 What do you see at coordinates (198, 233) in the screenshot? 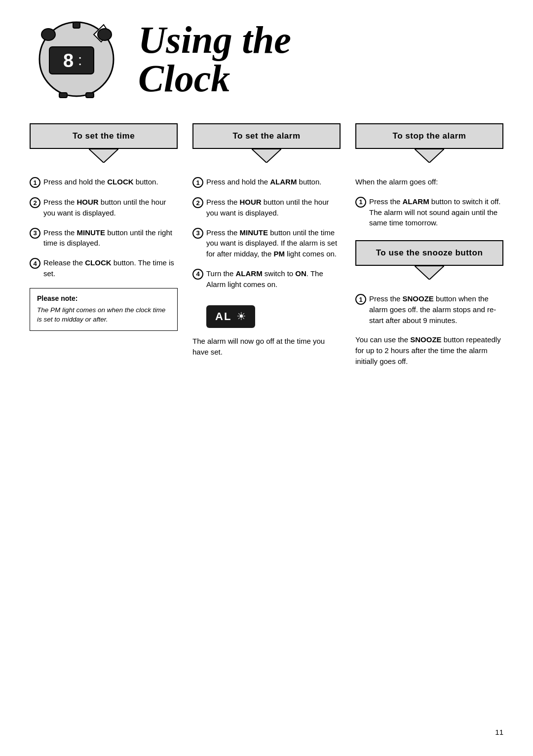
I see `alarm-step-num-3: 3` at bounding box center [198, 233].